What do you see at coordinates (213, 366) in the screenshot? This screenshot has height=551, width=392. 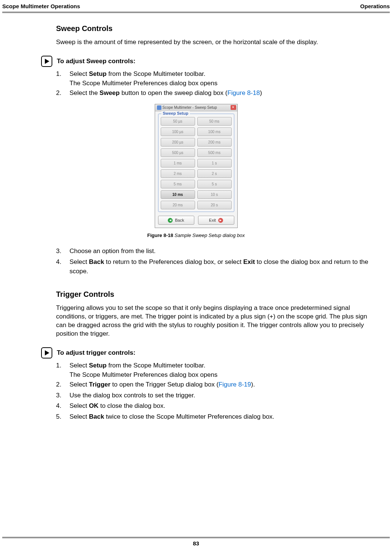 I see `trigger-step-1: 1. Select Setup from the Scope Multimete…` at bounding box center [213, 366].